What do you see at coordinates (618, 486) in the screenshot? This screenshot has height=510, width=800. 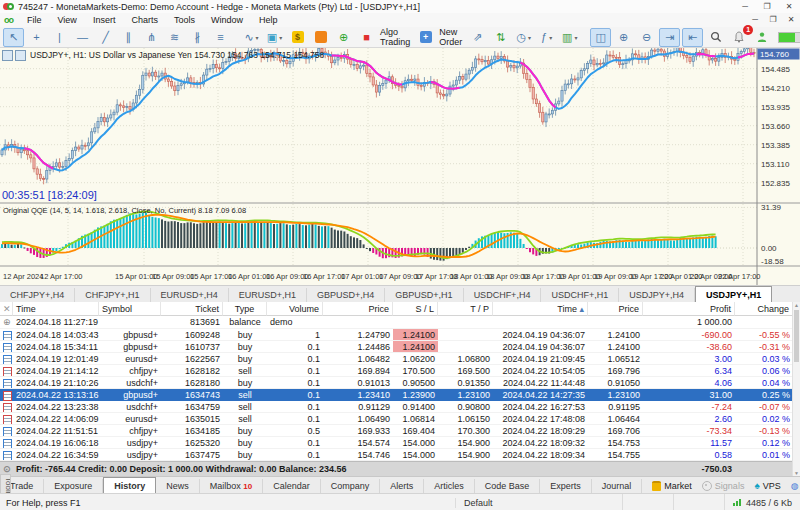 I see `tab-journal: Journal` at bounding box center [618, 486].